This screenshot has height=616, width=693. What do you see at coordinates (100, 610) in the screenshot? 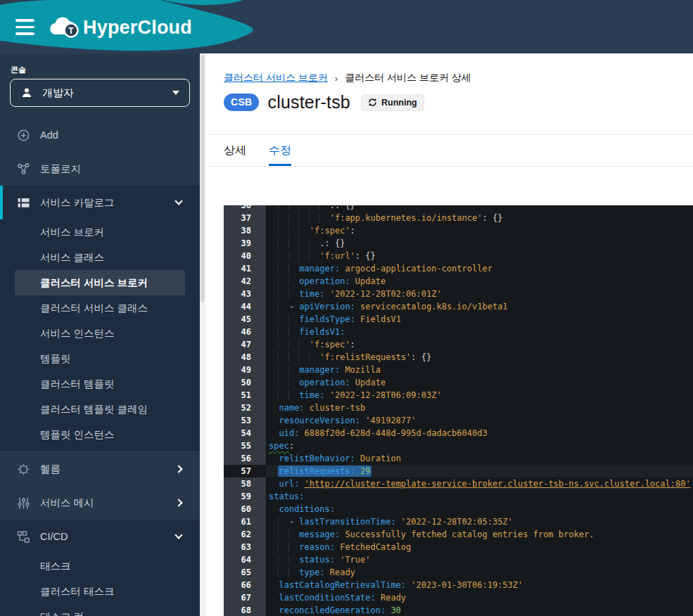
I see `sidebar-subitem-태스크-런: 태스크 런` at bounding box center [100, 610].